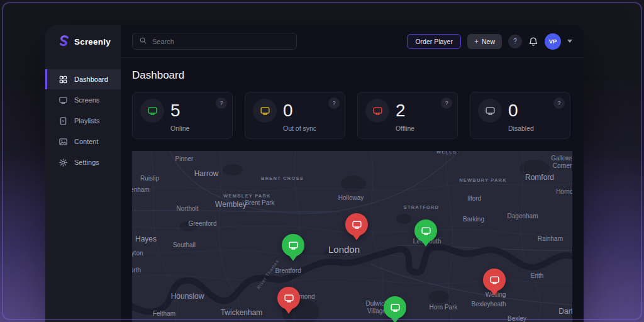 The width and height of the screenshot is (644, 322). What do you see at coordinates (83, 121) in the screenshot?
I see `sidebar-nav: DashboardScreensPlaylistsContentSettings` at bounding box center [83, 121].